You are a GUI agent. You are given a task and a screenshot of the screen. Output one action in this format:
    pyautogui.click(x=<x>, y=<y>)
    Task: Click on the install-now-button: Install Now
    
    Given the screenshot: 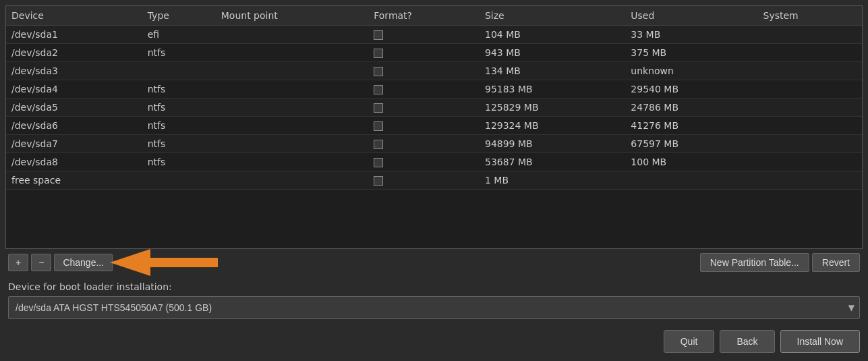 What is the action you would take?
    pyautogui.click(x=820, y=341)
    